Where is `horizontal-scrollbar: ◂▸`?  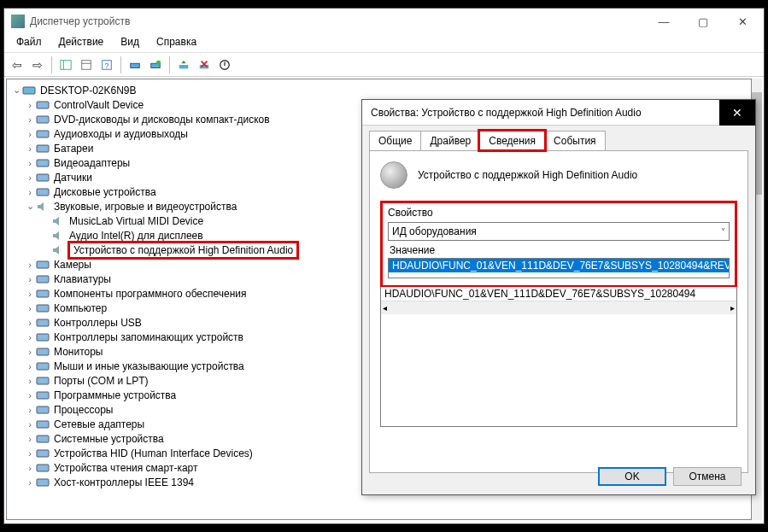
horizontal-scrollbar: ◂▸ is located at coordinates (559, 307).